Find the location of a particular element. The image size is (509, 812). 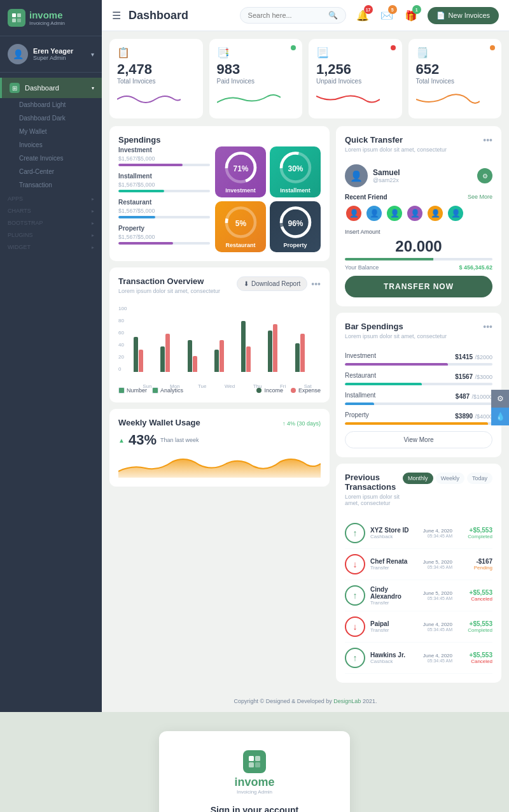

tx-name: Paipal is located at coordinates (394, 624).